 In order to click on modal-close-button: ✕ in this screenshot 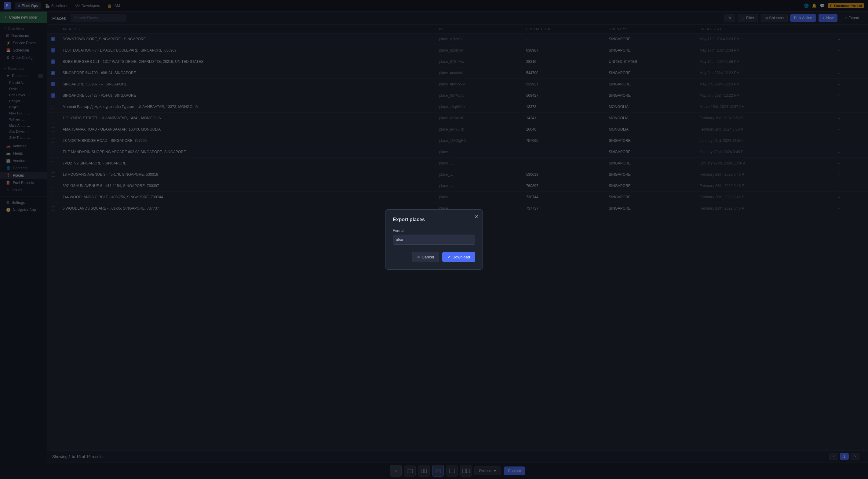, I will do `click(476, 217)`.